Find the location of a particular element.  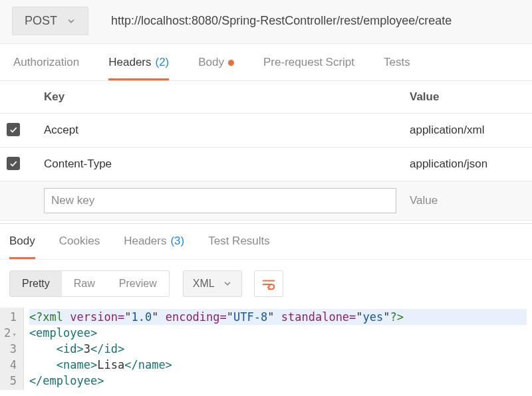

request-tabs: Authorization Headers (2) Body Pre-reque… is located at coordinates (266, 62).